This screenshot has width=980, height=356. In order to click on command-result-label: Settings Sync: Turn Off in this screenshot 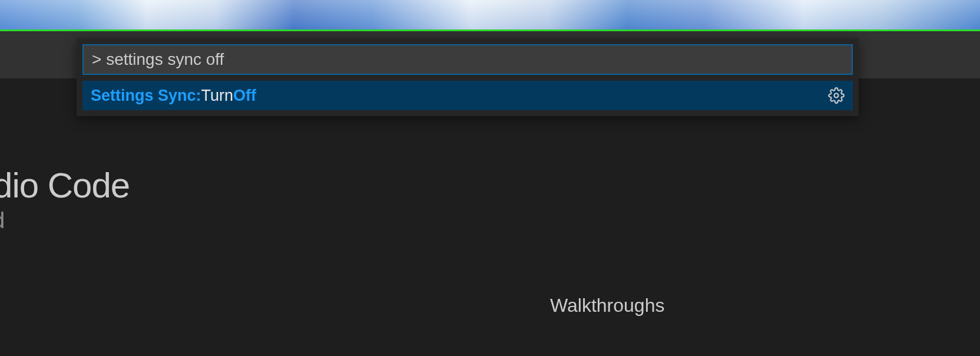, I will do `click(173, 95)`.